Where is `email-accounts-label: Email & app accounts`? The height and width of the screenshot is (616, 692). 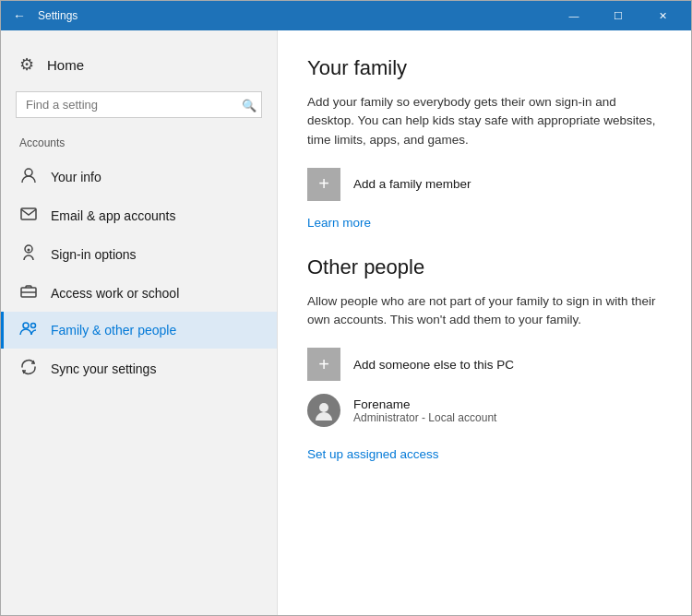 email-accounts-label: Email & app accounts is located at coordinates (113, 216).